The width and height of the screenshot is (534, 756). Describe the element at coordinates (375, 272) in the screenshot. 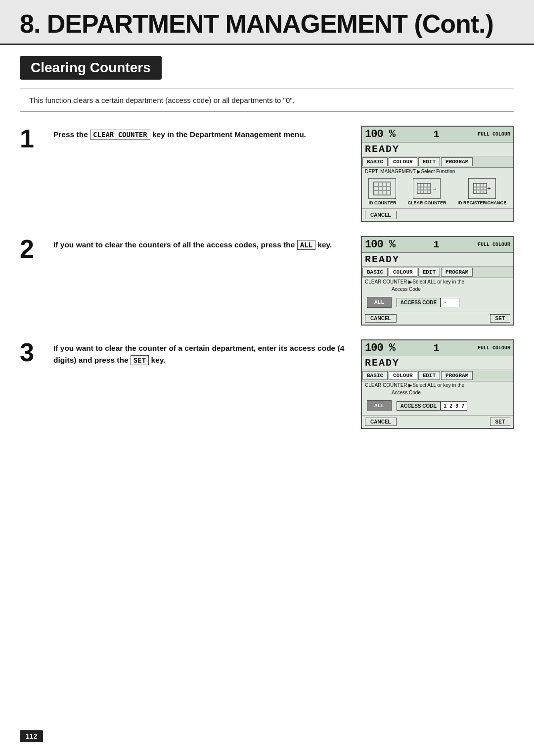

I see `tab-basic-2: BASIC` at that location.